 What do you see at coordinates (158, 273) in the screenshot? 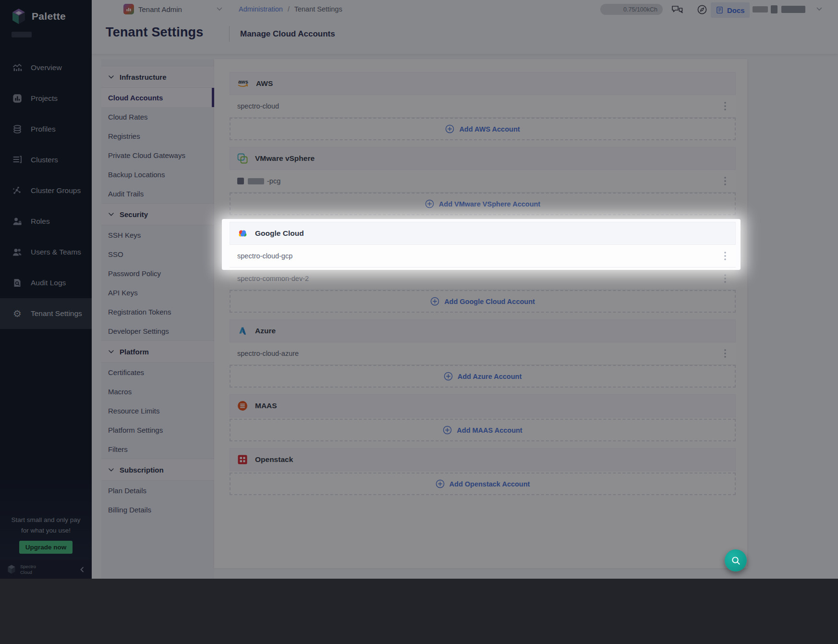
I see `settings-item-password-policy: Password Policy` at bounding box center [158, 273].